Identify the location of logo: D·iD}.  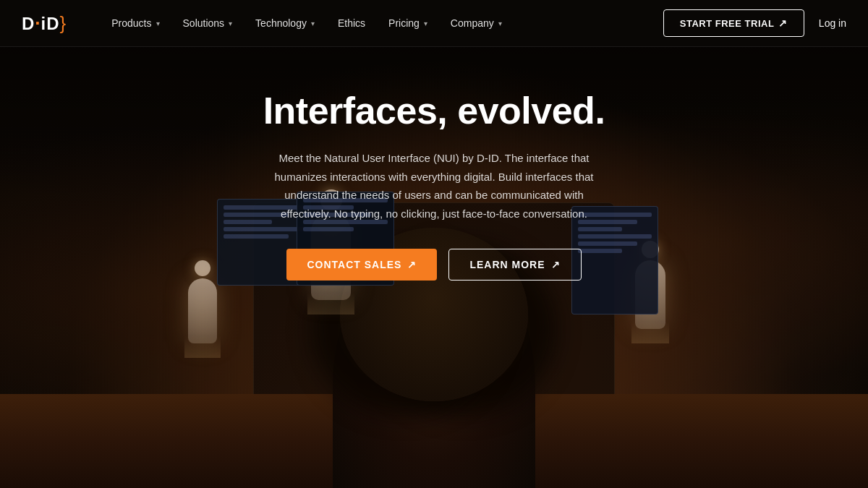
(44, 23).